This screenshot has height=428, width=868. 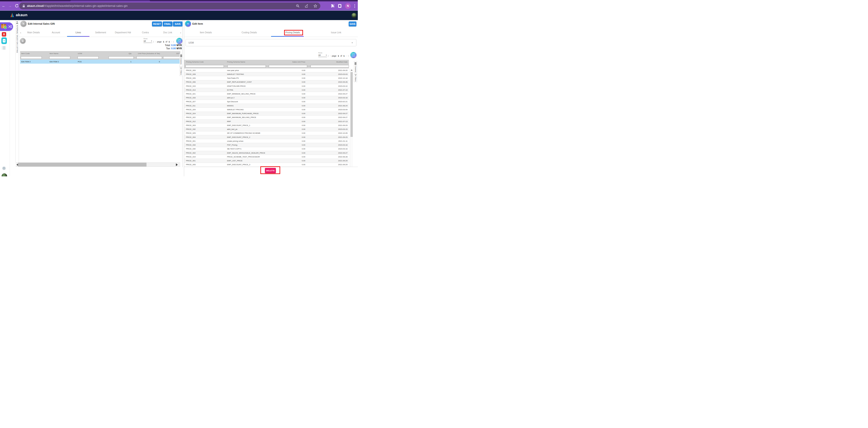 What do you see at coordinates (266, 149) in the screenshot?
I see `table-row: PRICE_030SB-TEST-COPY10.002023-03-16` at bounding box center [266, 149].